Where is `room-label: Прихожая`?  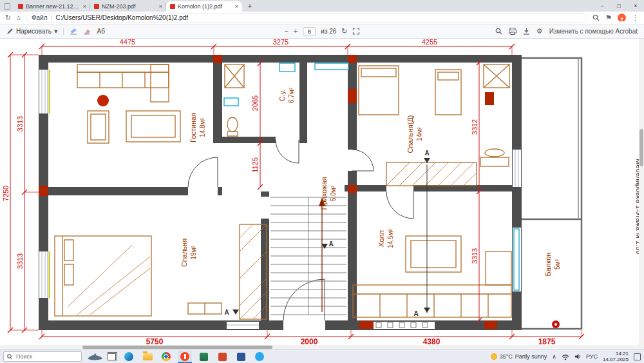 room-label: Прихожая is located at coordinates (324, 193).